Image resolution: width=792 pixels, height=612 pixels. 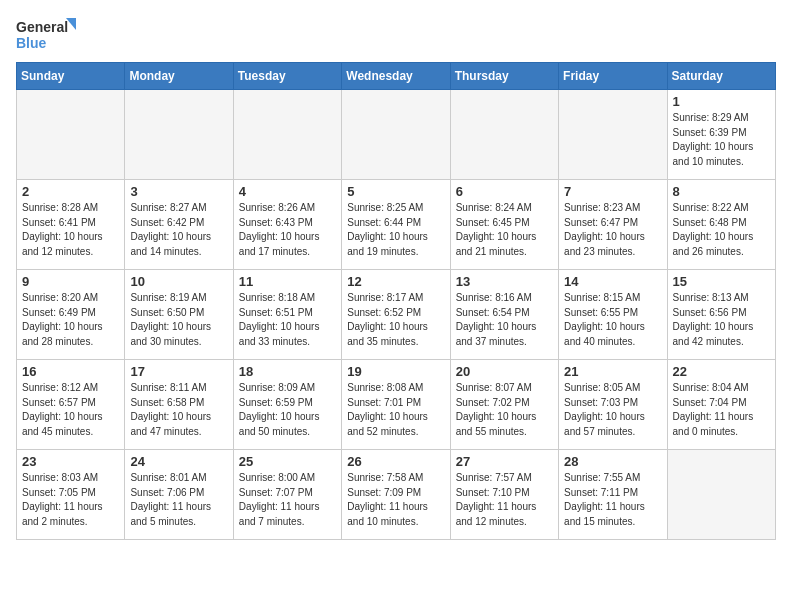 I want to click on day-info: Sunrise: 8:17 AM Sunset: 6:52 PM Dayligh…, so click(x=396, y=320).